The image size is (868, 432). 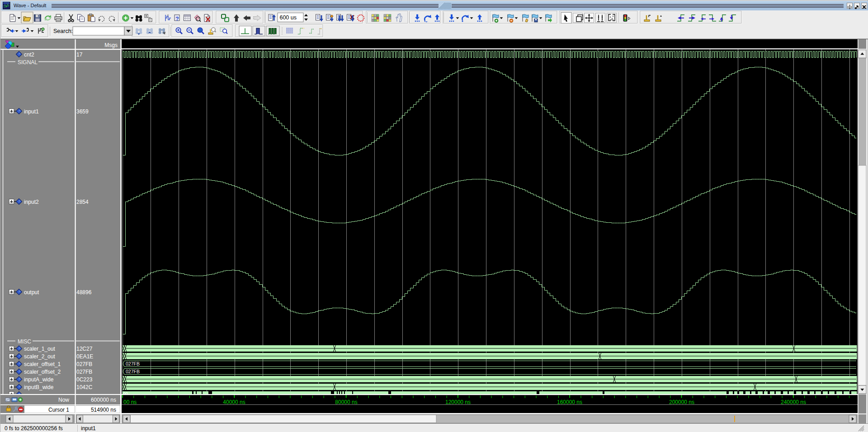 What do you see at coordinates (32, 202) in the screenshot?
I see `svg-text: input2` at bounding box center [32, 202].